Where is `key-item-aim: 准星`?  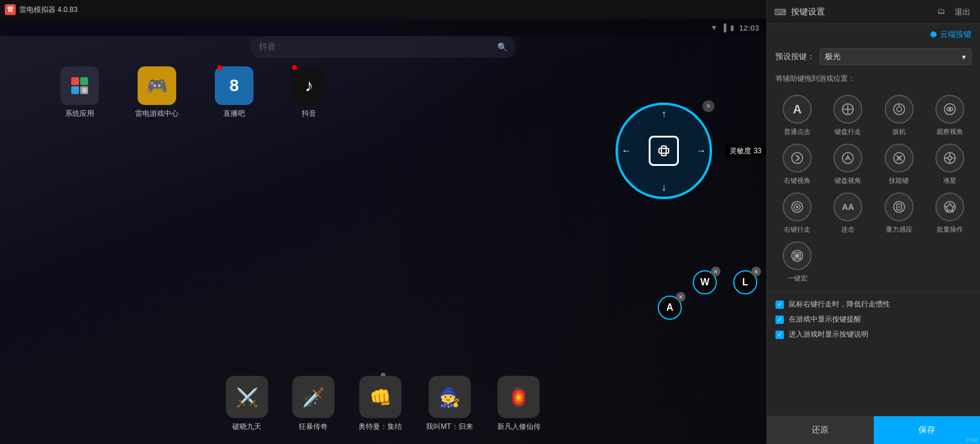 key-item-aim: 准星 is located at coordinates (950, 164).